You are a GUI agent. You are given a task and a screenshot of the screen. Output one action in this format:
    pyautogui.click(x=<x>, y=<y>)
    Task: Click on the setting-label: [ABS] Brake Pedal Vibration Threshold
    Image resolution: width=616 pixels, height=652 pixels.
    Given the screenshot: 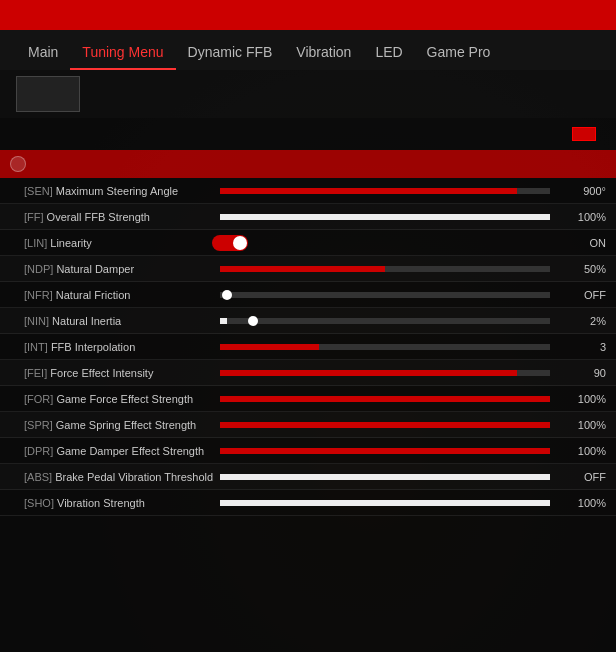 What is the action you would take?
    pyautogui.click(x=114, y=477)
    